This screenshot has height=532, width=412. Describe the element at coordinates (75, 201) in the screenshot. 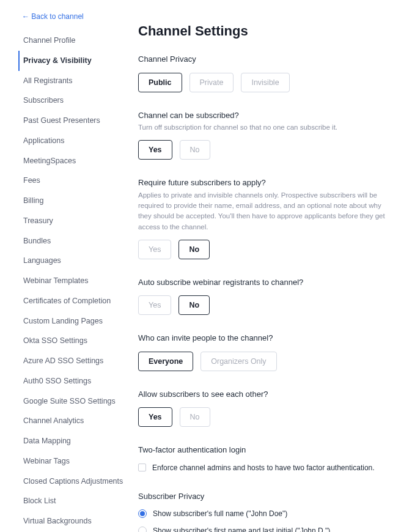

I see `sidebar-item-billing: Billing` at that location.